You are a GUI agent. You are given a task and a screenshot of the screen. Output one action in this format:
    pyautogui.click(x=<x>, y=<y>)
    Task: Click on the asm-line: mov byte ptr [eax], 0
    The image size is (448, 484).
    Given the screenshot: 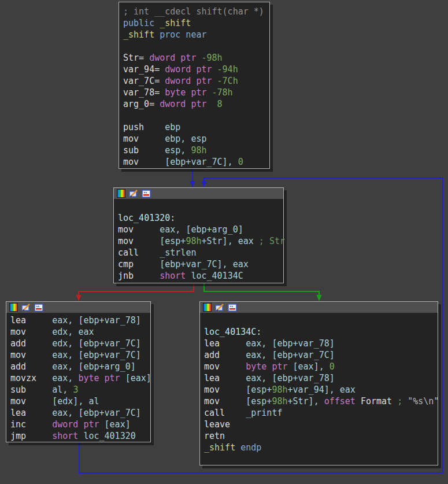 What is the action you would take?
    pyautogui.click(x=321, y=367)
    